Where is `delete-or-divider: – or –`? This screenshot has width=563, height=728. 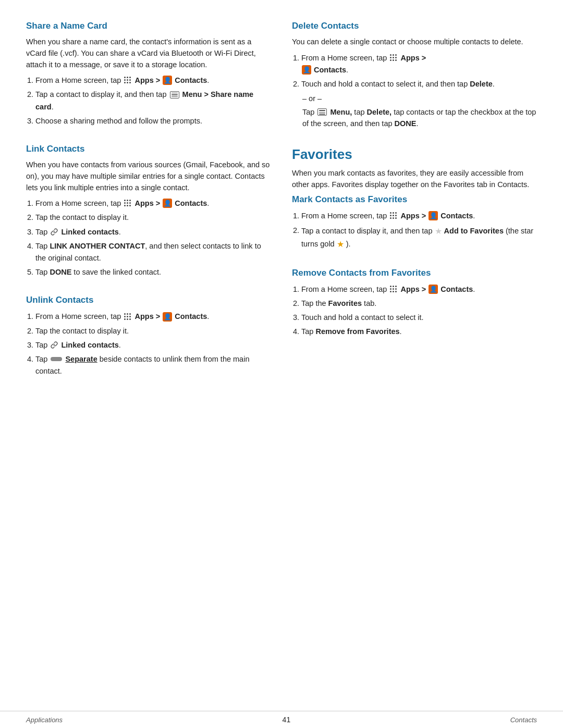
delete-or-divider: – or – is located at coordinates (420, 98).